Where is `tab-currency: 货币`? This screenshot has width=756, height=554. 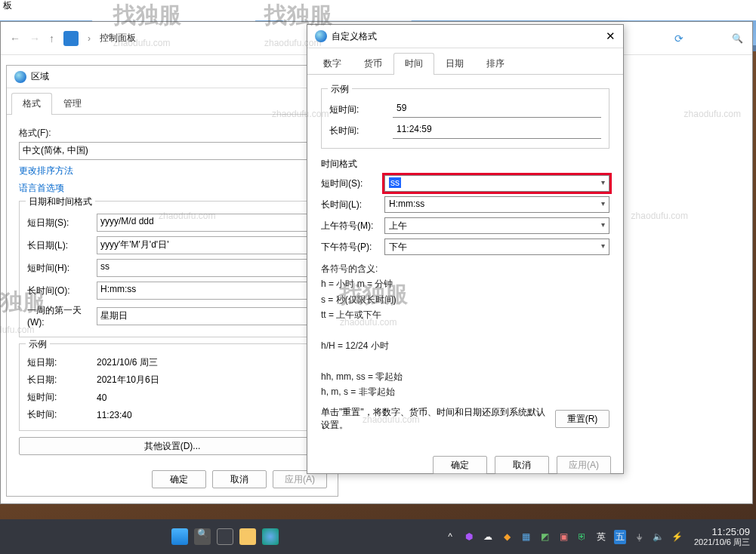 tab-currency: 货币 is located at coordinates (373, 63).